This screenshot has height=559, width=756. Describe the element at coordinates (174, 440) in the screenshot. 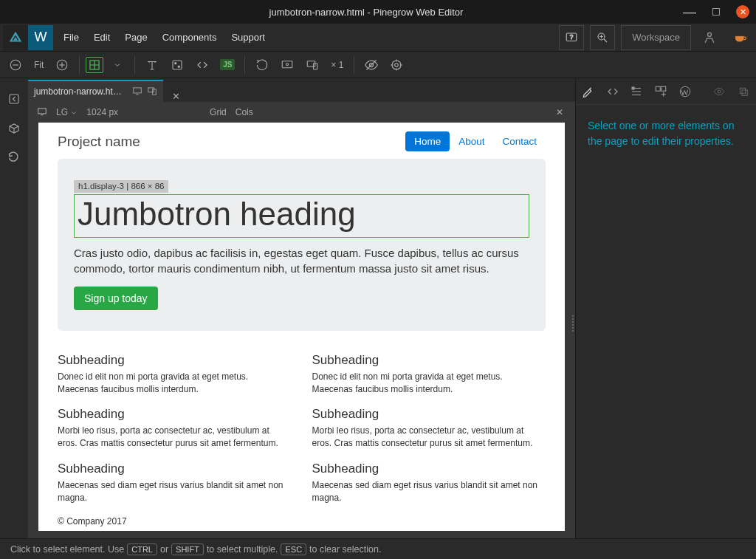

I see `left-column: Subheading Donec id elit non mi porta gr…` at that location.